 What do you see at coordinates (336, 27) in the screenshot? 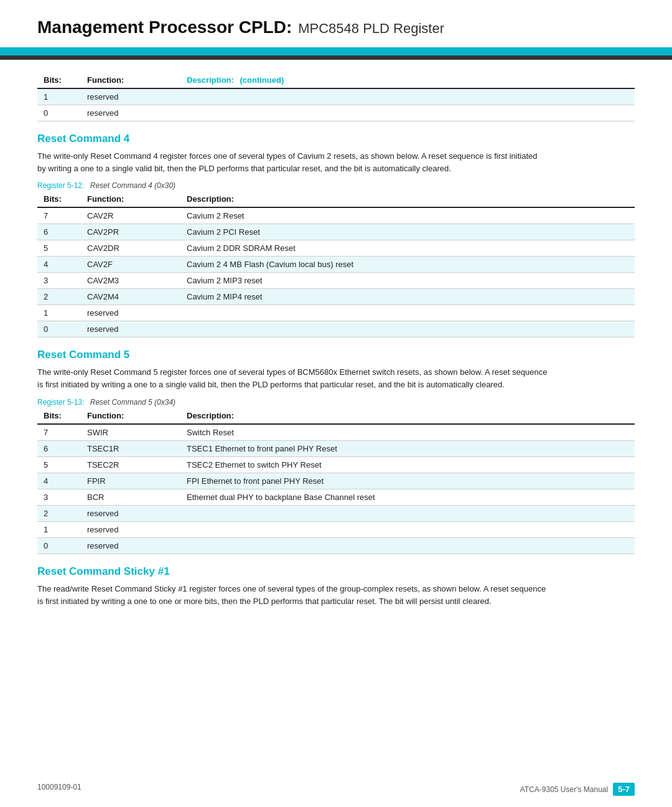
I see `page-title: Management Processor CPLD:MPC8548 PLD Re…` at bounding box center [336, 27].